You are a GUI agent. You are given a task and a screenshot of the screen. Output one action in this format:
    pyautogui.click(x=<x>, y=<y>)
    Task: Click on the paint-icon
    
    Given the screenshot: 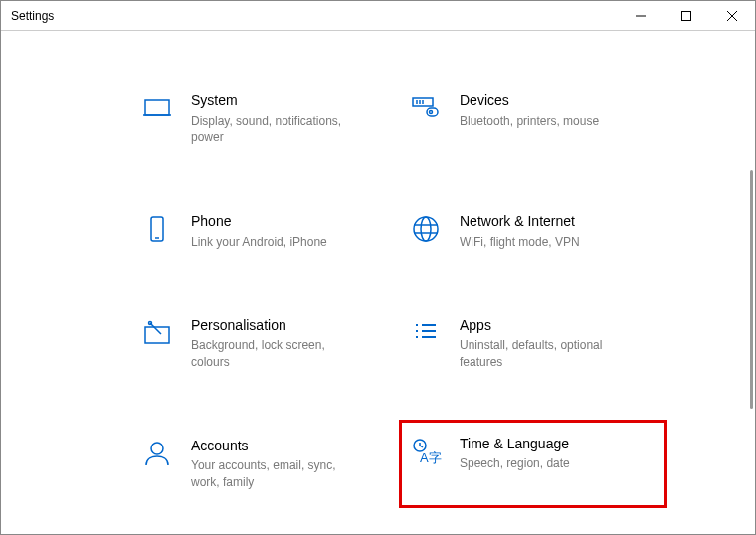 What is the action you would take?
    pyautogui.click(x=157, y=332)
    